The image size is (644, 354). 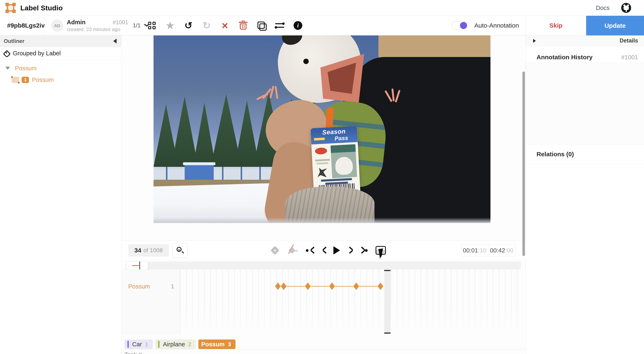 I want to click on vertical-scrollbar, so click(x=524, y=164).